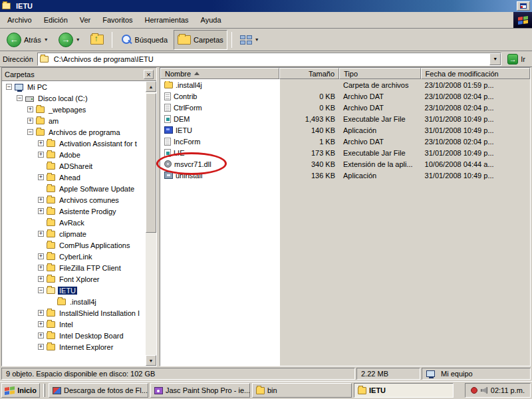 This screenshot has width=532, height=399. Describe the element at coordinates (97, 189) in the screenshot. I see `tree-item-label: Apple Software Update` at that location.